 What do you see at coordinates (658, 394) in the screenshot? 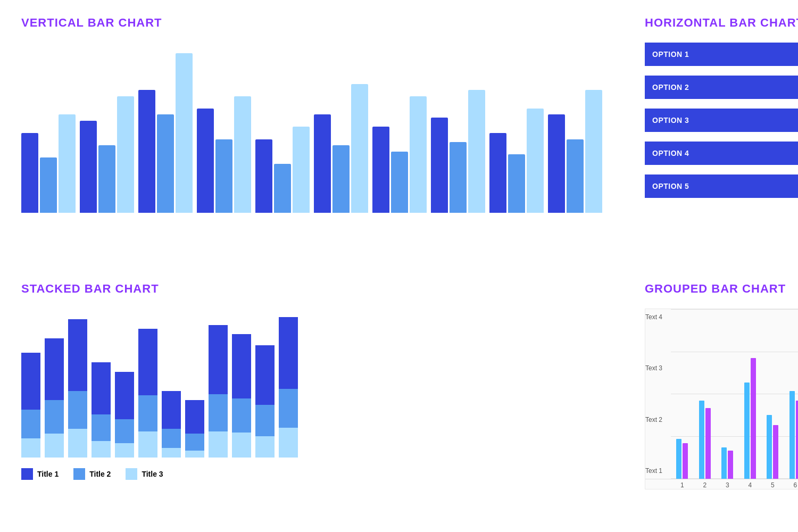
I see `grouped-y-axis: Text 1Text 2Text 3Text 4` at bounding box center [658, 394].